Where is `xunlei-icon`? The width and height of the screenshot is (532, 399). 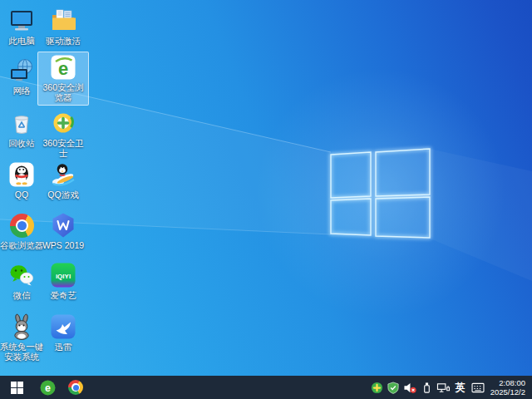
xunlei-icon is located at coordinates (63, 327).